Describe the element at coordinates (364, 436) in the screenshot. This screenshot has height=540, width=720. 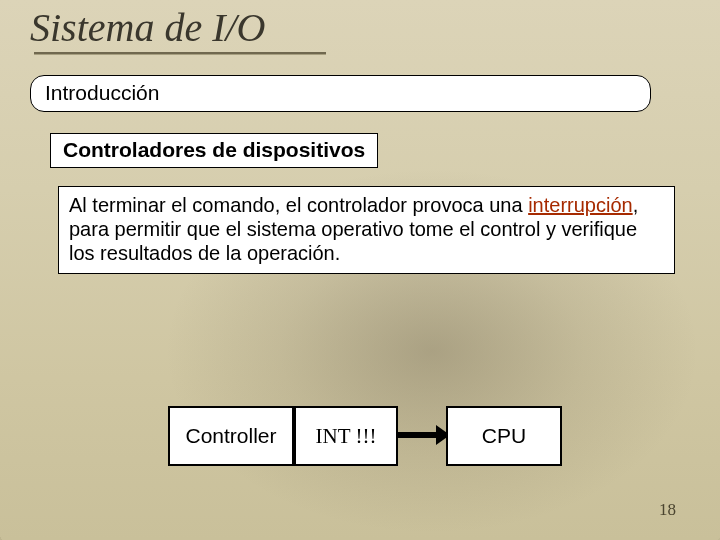
I see `interrupt-diagram: Controller INT !!! CPU` at that location.